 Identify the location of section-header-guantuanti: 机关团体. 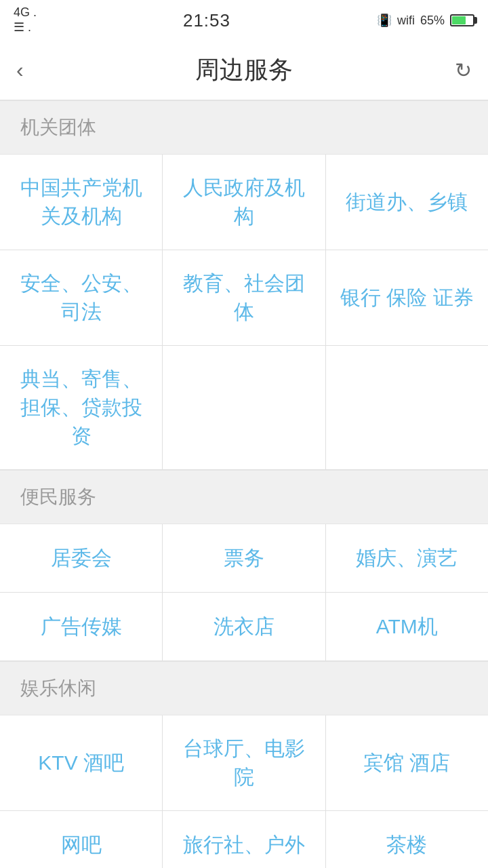
(244, 127).